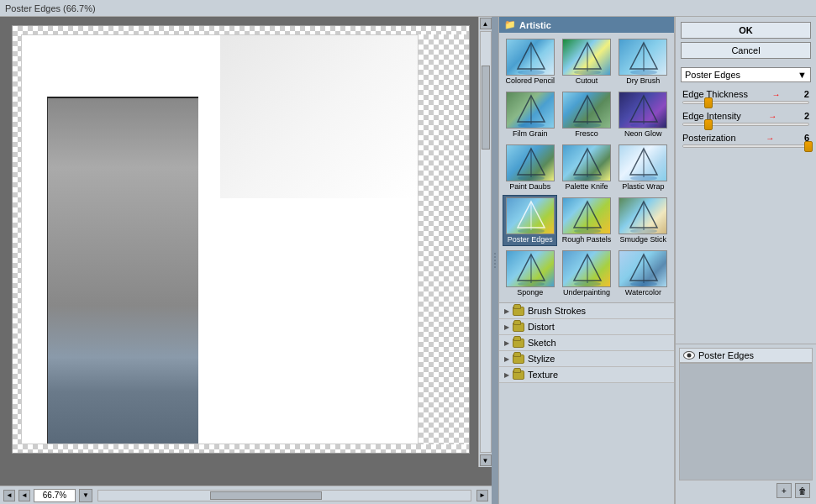  Describe the element at coordinates (408, 8) in the screenshot. I see `title-bar: Poster Edges (66.7%)` at that location.